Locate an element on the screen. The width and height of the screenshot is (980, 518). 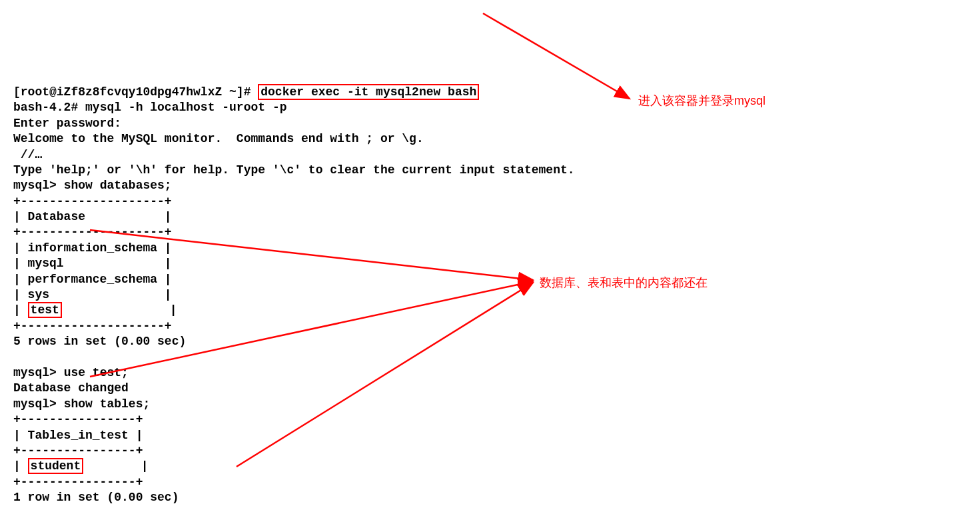
db-header: | Database | is located at coordinates (93, 217).